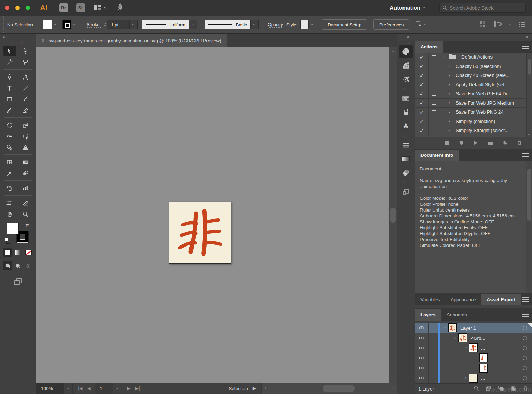 This screenshot has height=394, width=532. What do you see at coordinates (18, 233) in the screenshot?
I see `fill-stroke-indicator: ⇄` at bounding box center [18, 233].